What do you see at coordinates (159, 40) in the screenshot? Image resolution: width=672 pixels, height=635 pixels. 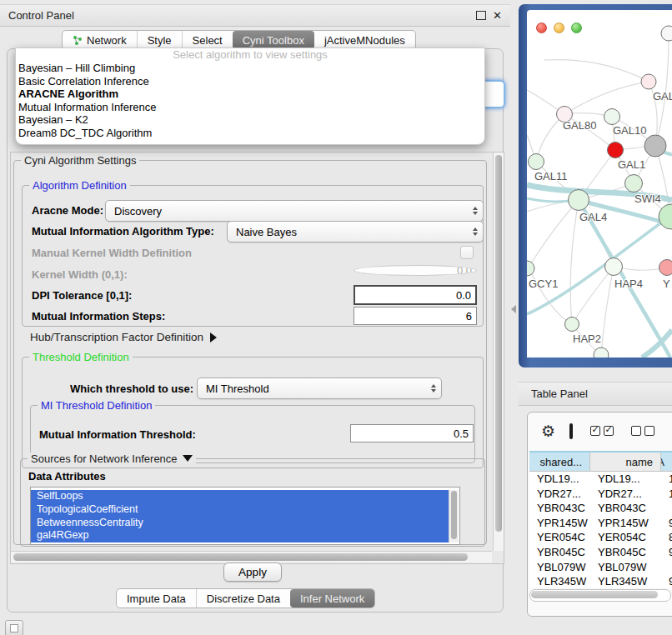 I see `tab-style: Style` at bounding box center [159, 40].